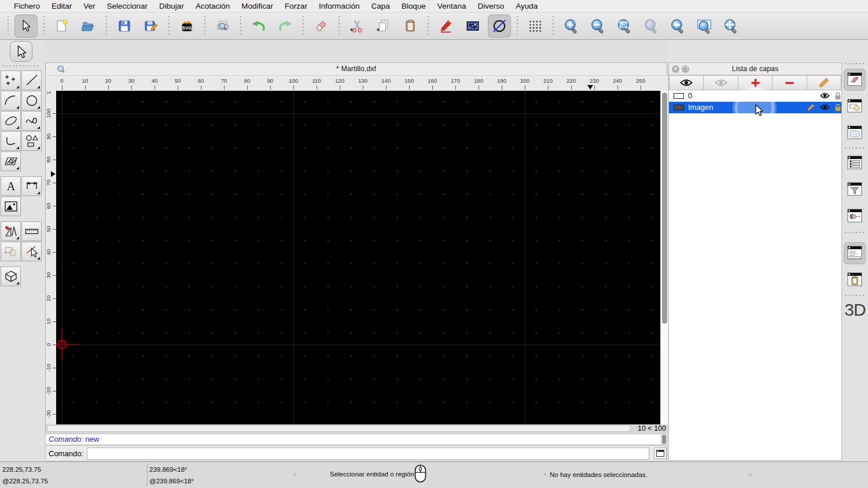 The image size is (868, 488). What do you see at coordinates (357, 26) in the screenshot?
I see `cut-button` at bounding box center [357, 26].